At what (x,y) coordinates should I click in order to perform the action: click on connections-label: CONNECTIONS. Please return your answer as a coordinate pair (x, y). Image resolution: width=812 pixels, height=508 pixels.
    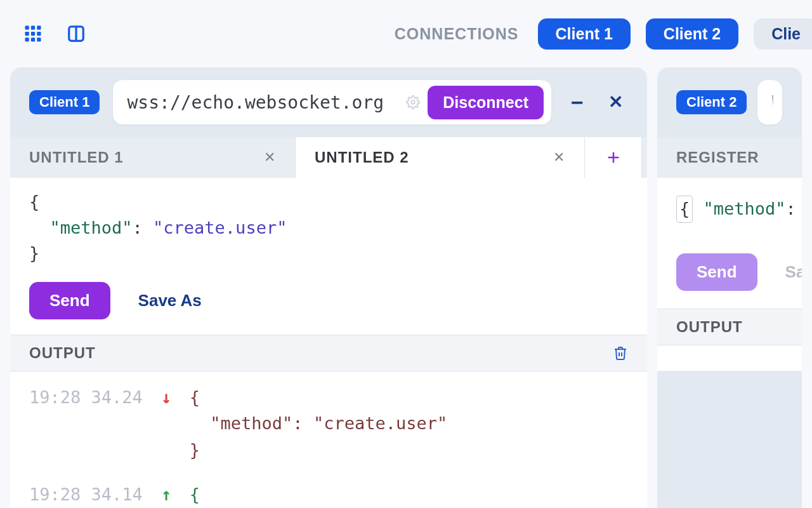
    Looking at the image, I should click on (457, 34).